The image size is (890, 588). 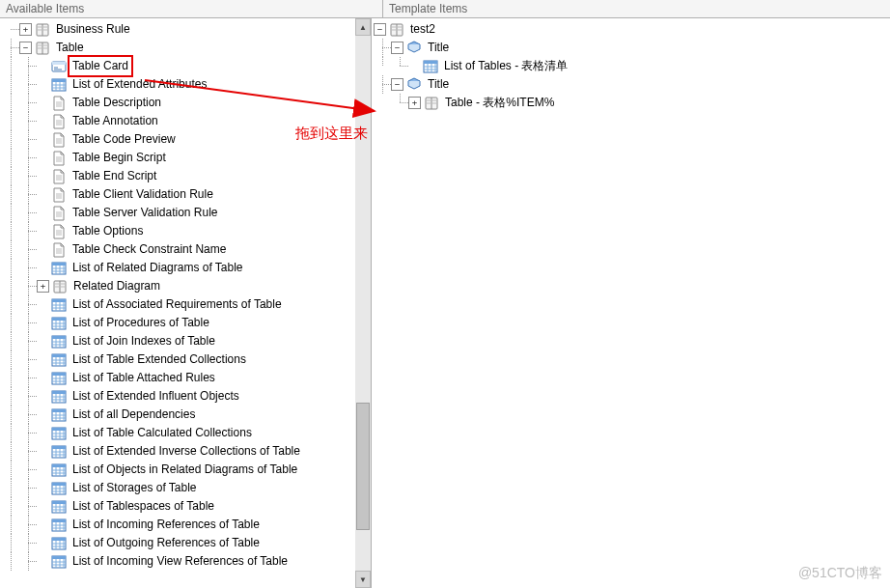 What do you see at coordinates (179, 176) in the screenshot?
I see `tree-item: Table End Script` at bounding box center [179, 176].